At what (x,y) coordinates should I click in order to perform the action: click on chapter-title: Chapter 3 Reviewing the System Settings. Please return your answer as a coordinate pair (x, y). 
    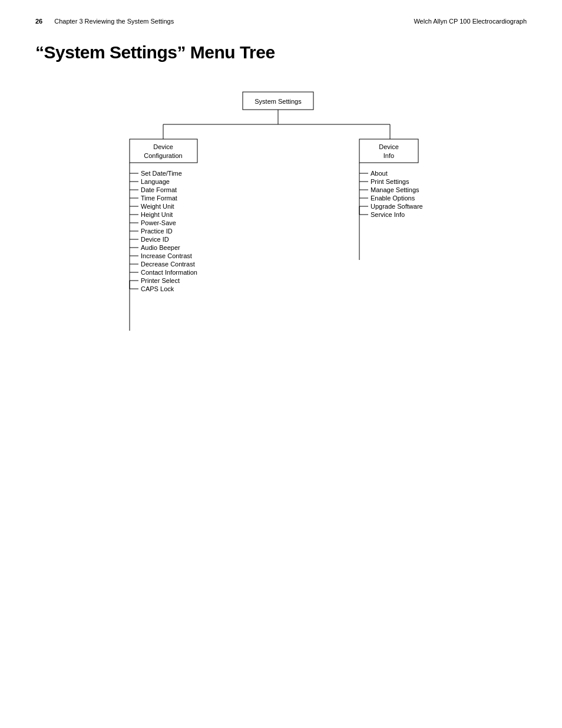
    Looking at the image, I should click on (114, 21).